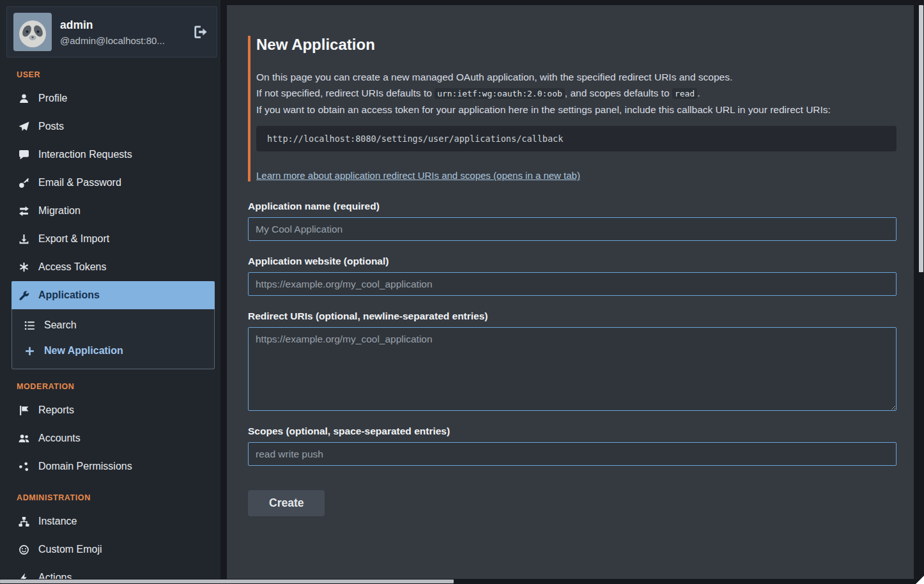 This screenshot has height=584, width=924. What do you see at coordinates (58, 521) in the screenshot?
I see `sidebar-item-label: Instance` at bounding box center [58, 521].